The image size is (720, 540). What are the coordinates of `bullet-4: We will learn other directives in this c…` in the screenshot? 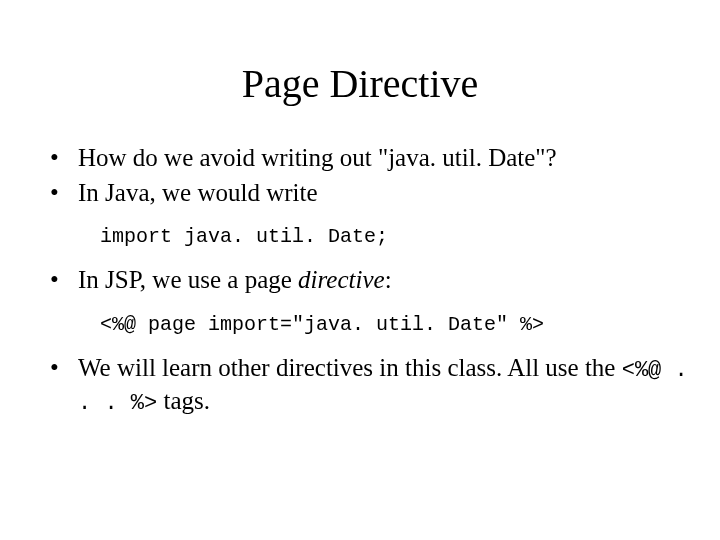 It's located at (370, 386).